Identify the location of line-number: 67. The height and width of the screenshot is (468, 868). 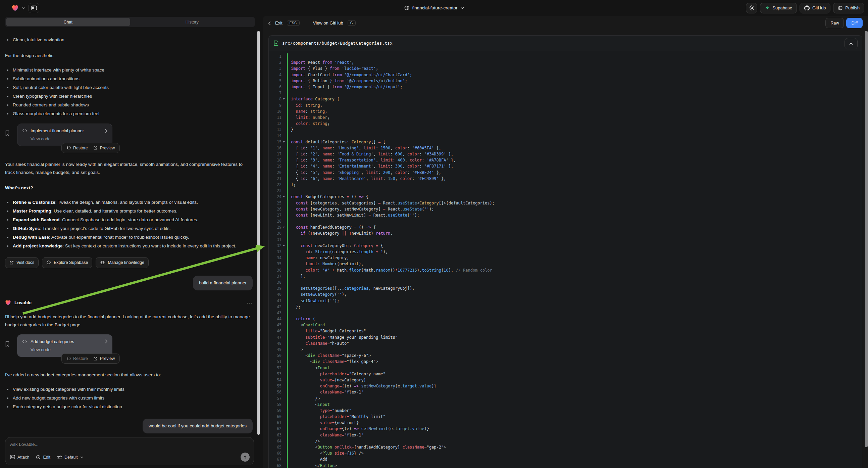
(275, 459).